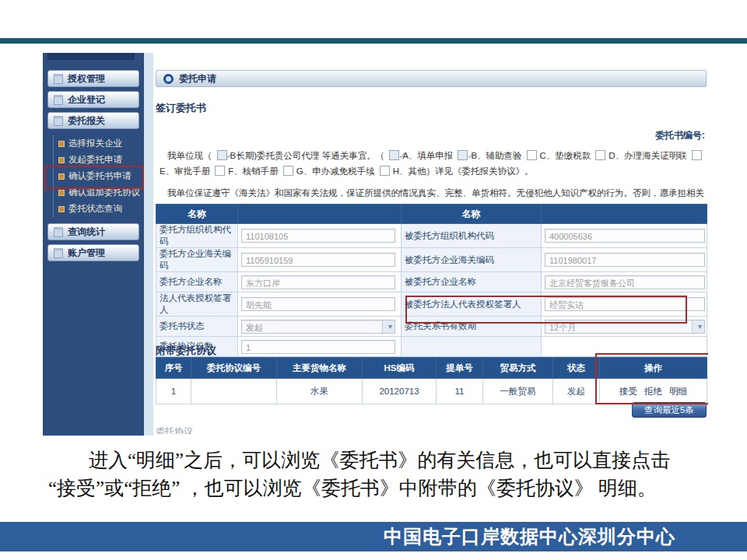 This screenshot has height=560, width=747. I want to click on sidebar-menu-entrust-declaration: 委托报关, so click(93, 121).